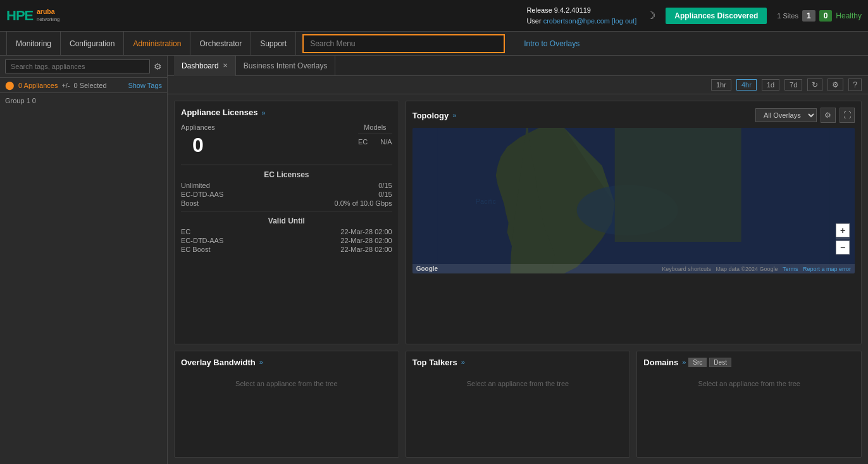 The height and width of the screenshot is (464, 868). Describe the element at coordinates (198, 142) in the screenshot. I see `appliances-sub: Appliances 0` at that location.